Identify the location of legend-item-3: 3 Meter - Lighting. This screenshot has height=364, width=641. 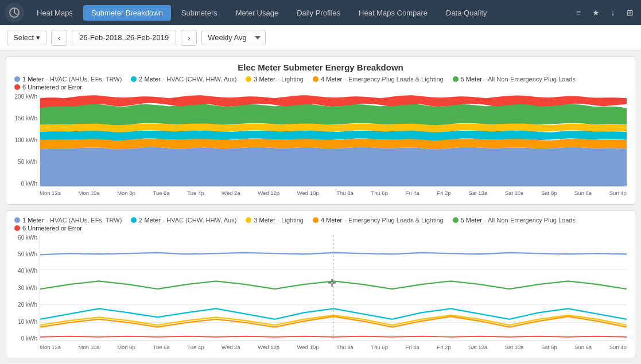
(274, 79).